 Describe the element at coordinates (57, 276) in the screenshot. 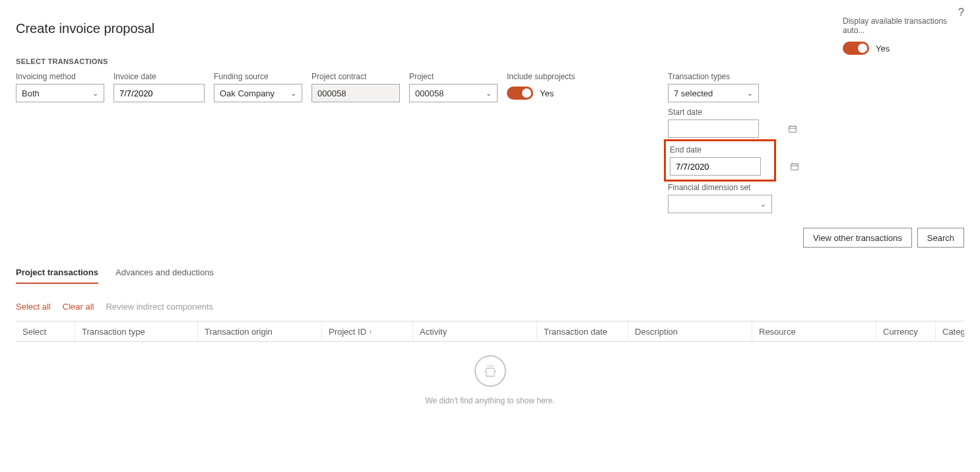

I see `tab-project-transactions: Project transactions` at that location.